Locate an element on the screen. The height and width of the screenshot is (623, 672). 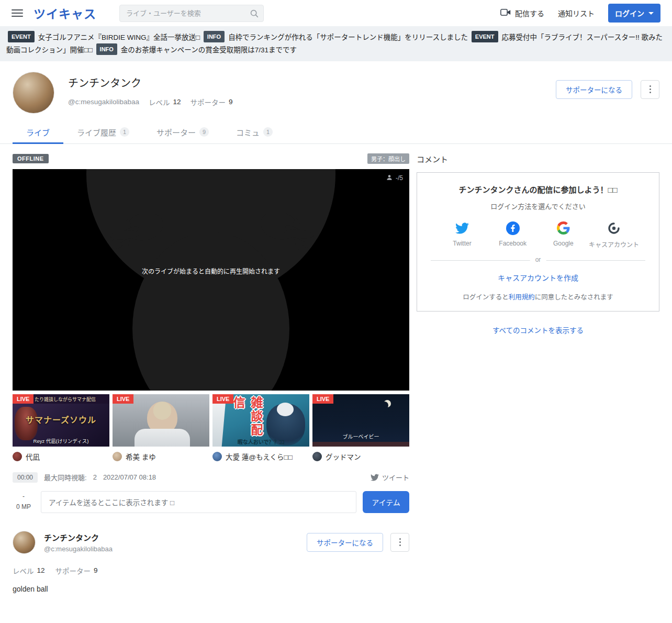
tab-community: コミュ 1 is located at coordinates (254, 132).